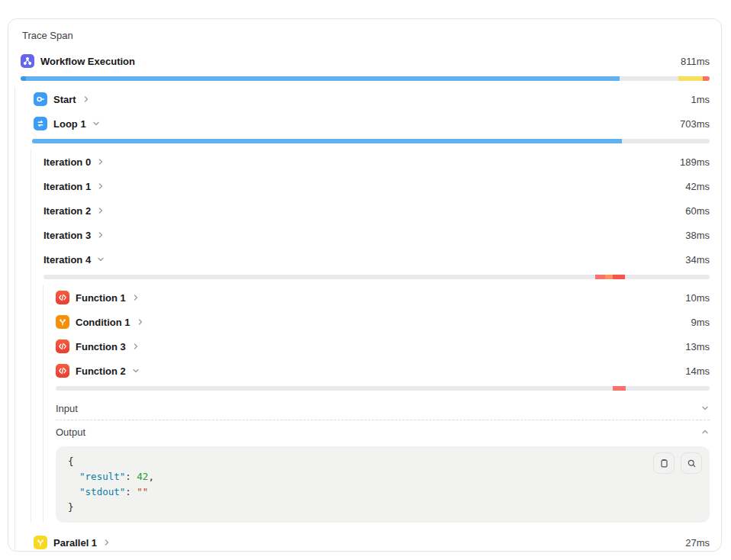 The image size is (731, 560). I want to click on node-duration: 34ms, so click(697, 259).